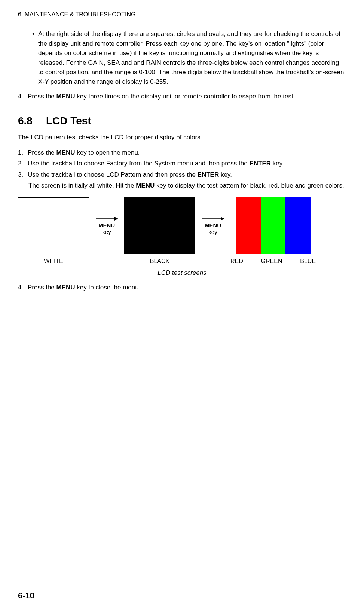 This screenshot has height=614, width=364. What do you see at coordinates (237, 261) in the screenshot?
I see `red-label: RED` at bounding box center [237, 261].